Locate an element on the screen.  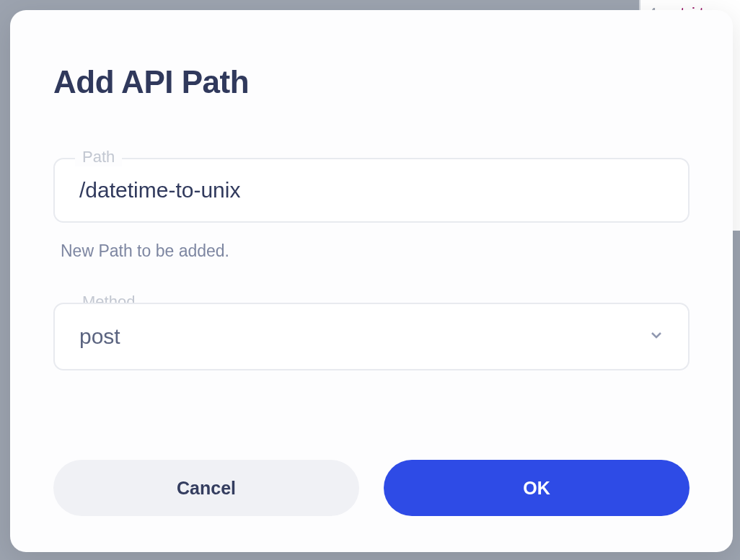
method-field-group: Method post is located at coordinates (371, 337).